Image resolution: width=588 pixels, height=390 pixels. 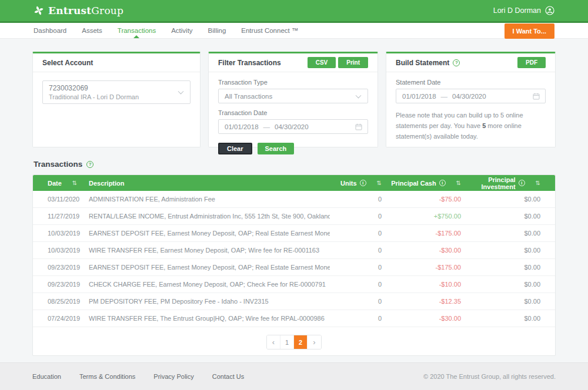 What do you see at coordinates (269, 31) in the screenshot?
I see `nav-item-entrust-connect: Entrust Connect ™` at bounding box center [269, 31].